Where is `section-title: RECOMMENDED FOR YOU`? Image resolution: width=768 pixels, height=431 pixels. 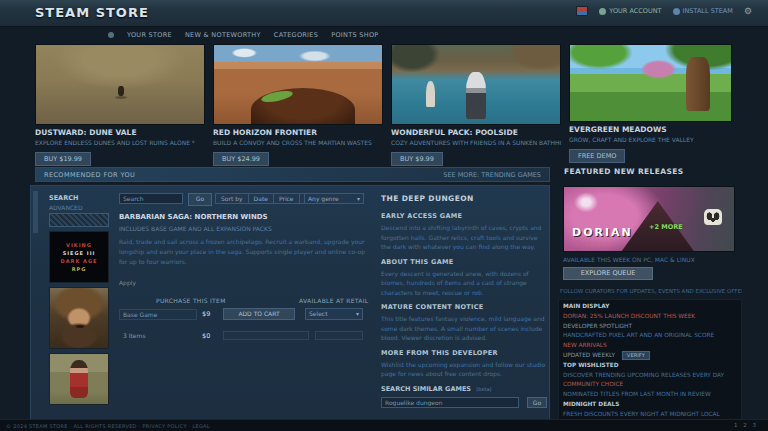 section-title: RECOMMENDED FOR YOU is located at coordinates (86, 175).